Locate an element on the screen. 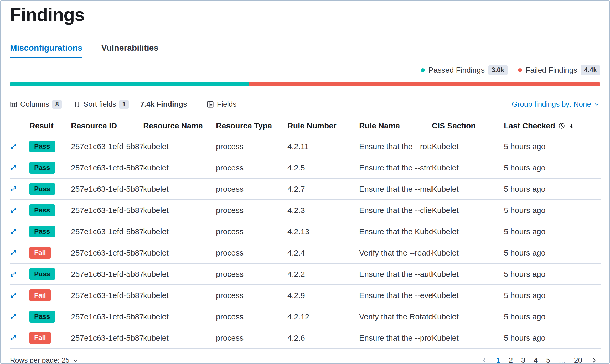 The height and width of the screenshot is (364, 610). pagination-page-2: 2 is located at coordinates (511, 359).